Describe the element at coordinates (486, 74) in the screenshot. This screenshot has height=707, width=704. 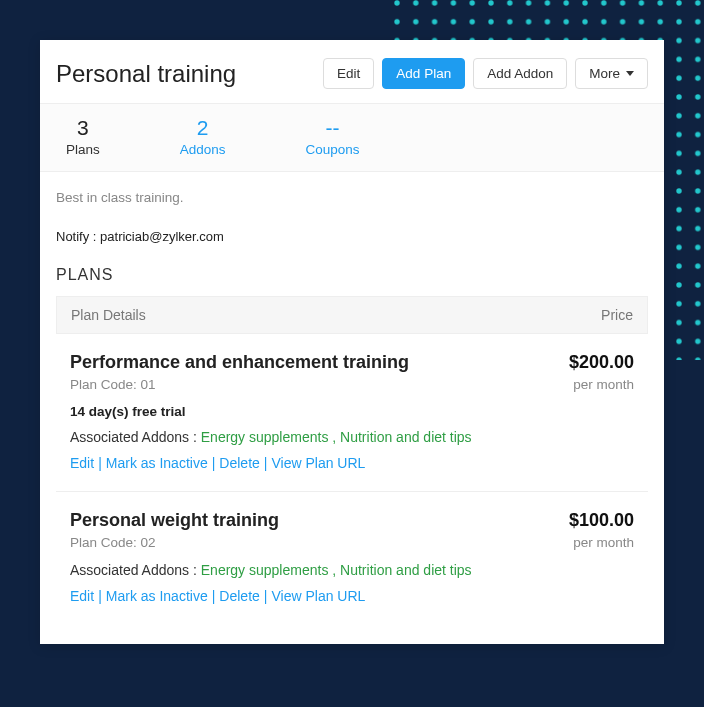
I see `header-actions: Edit Add Plan Add Addon More` at that location.